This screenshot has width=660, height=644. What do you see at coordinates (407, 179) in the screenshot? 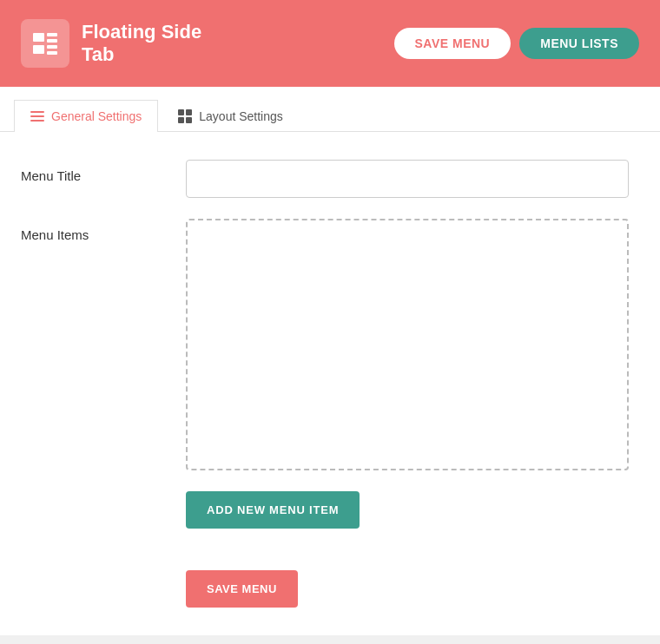
I see `menu-title-input` at bounding box center [407, 179].